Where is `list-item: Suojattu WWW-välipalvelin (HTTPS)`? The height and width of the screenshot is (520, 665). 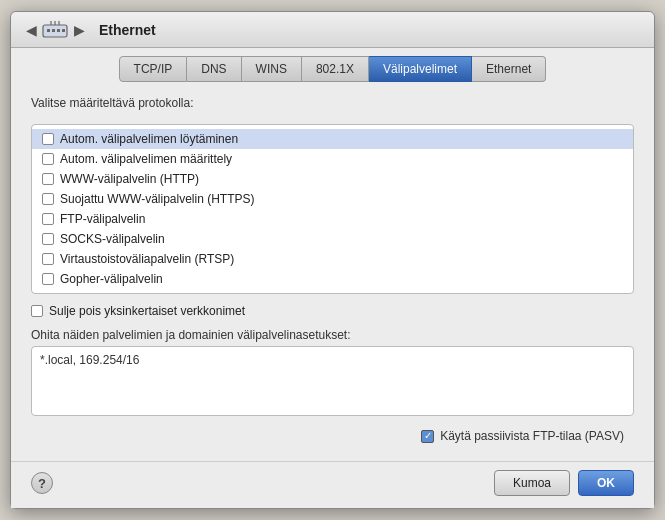
list-item: Suojattu WWW-välipalvelin (HTTPS) is located at coordinates (332, 199).